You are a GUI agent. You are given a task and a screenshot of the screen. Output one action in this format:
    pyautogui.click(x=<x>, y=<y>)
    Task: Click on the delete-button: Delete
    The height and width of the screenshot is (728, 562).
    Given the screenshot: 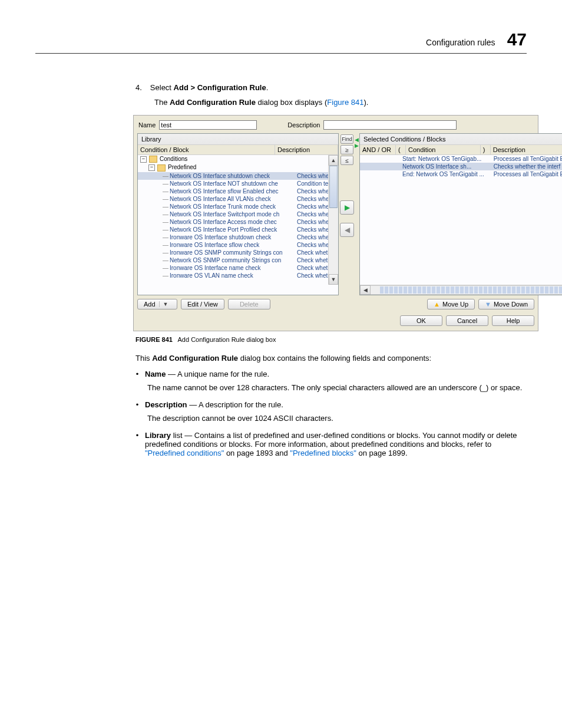 What is the action you would take?
    pyautogui.click(x=249, y=304)
    